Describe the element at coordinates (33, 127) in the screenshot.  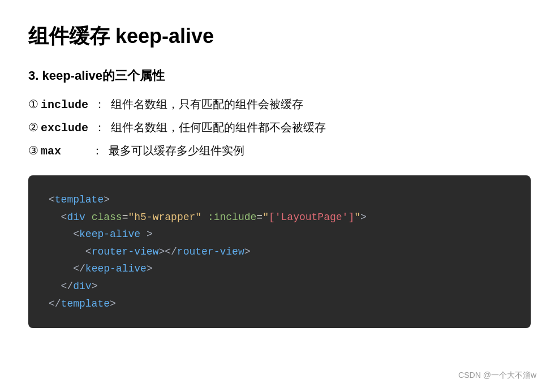
I see `attr-number-2: ②` at that location.